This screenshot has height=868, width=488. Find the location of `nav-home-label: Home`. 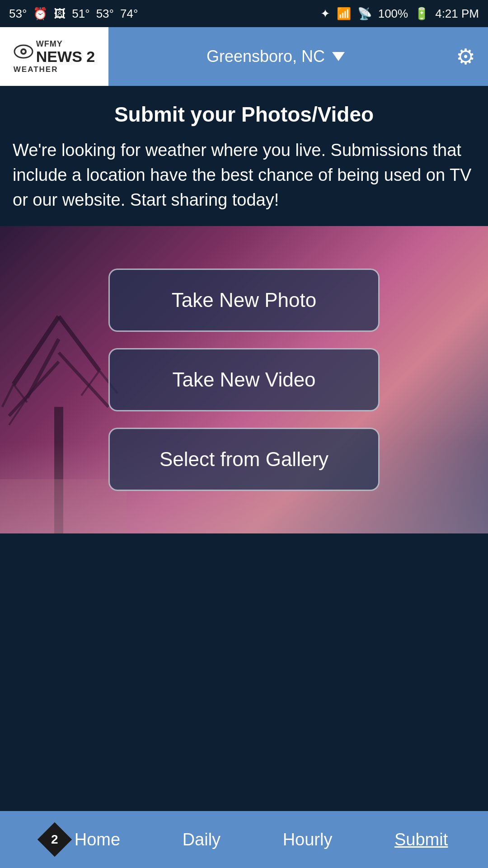

nav-home-label: Home is located at coordinates (98, 840).